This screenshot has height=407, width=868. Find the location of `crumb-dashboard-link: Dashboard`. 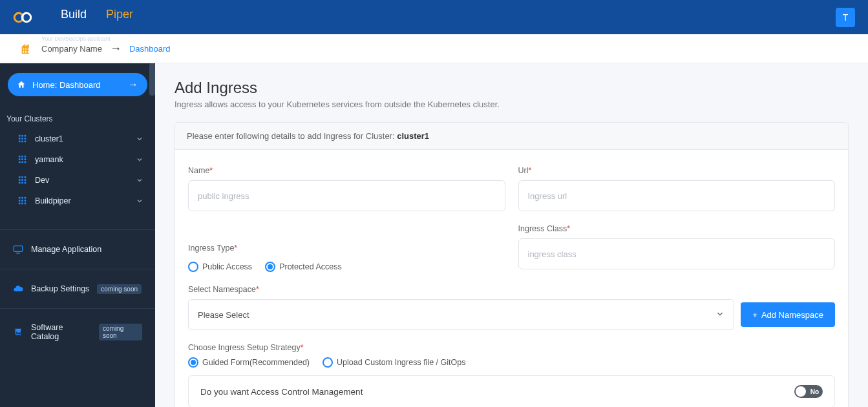

crumb-dashboard-link: Dashboard is located at coordinates (150, 49).